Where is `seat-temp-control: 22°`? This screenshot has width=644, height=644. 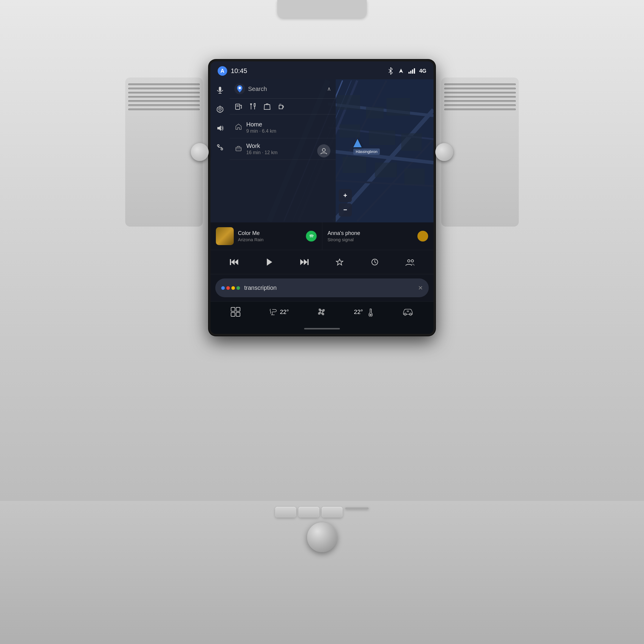 seat-temp-control: 22° is located at coordinates (279, 312).